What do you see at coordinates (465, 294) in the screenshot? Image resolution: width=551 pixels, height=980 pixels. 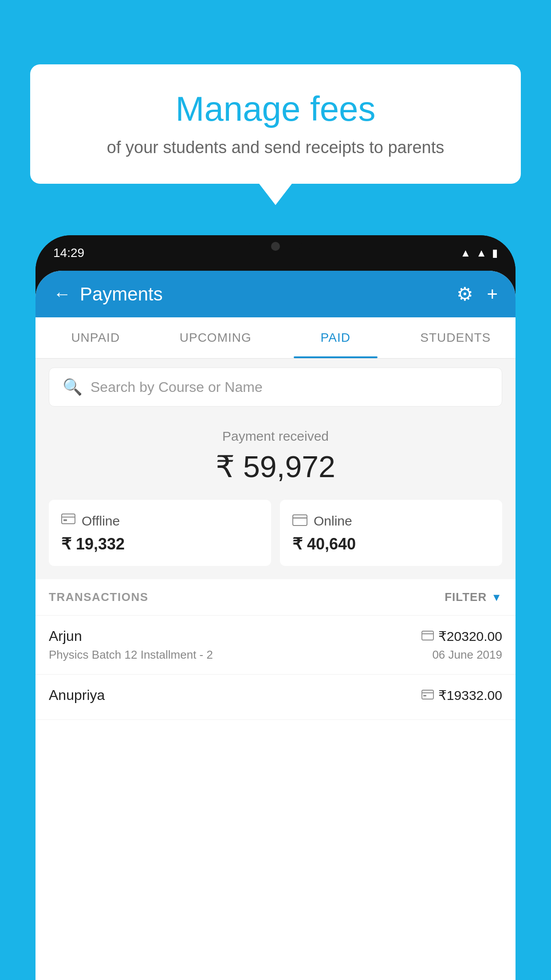 I see `settings-icon: ⚙` at bounding box center [465, 294].